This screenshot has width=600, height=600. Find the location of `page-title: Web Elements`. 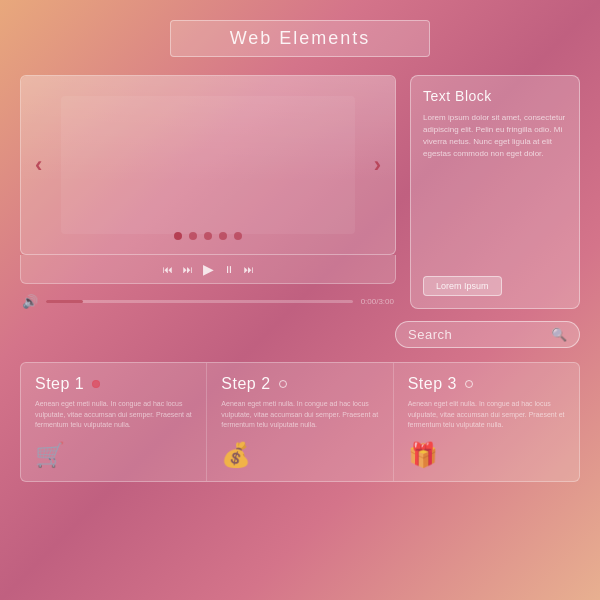

page-title: Web Elements is located at coordinates (300, 38).